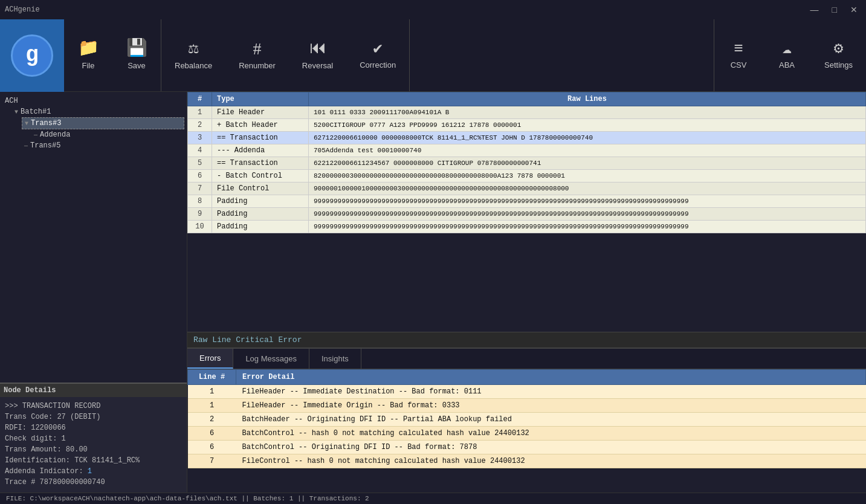  I want to click on minimize-button: —, so click(815, 10).